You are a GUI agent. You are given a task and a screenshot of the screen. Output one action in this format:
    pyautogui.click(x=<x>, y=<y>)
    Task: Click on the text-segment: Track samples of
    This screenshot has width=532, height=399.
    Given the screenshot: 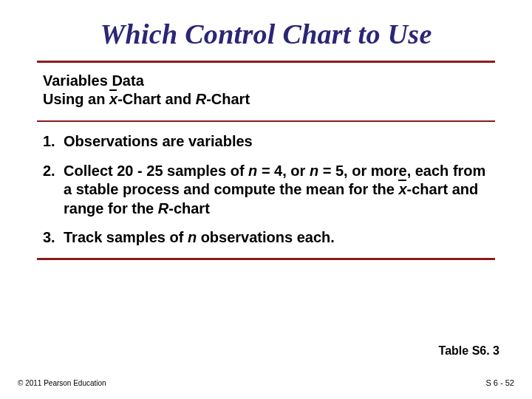 What is the action you would take?
    pyautogui.click(x=126, y=237)
    